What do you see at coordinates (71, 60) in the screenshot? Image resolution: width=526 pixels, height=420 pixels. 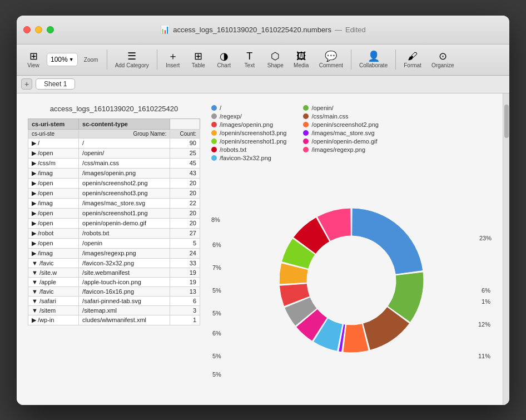 I see `zoom-chevron-icon: ▼` at bounding box center [71, 60].